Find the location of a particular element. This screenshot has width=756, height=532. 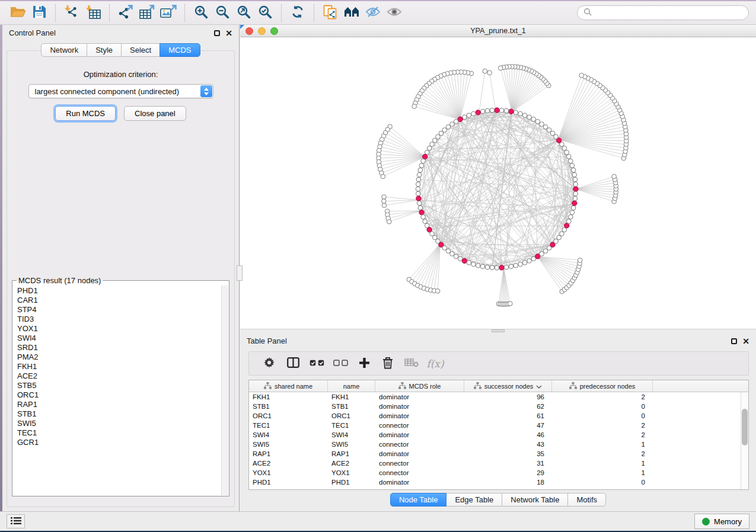

import-network-button is located at coordinates (72, 13).